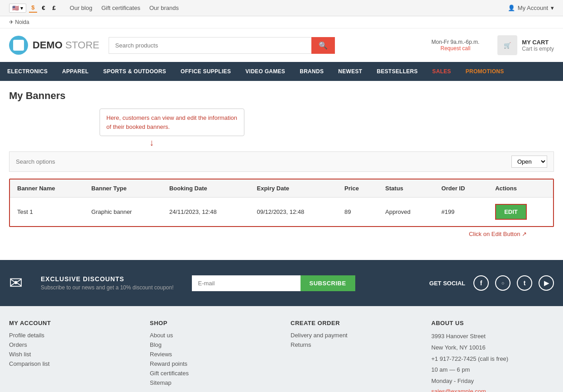 Image resolution: width=563 pixels, height=392 pixels. I want to click on main-nav: ELECTRONICS APPAREL SPORTS & OUTDOORS OF…, so click(282, 71).